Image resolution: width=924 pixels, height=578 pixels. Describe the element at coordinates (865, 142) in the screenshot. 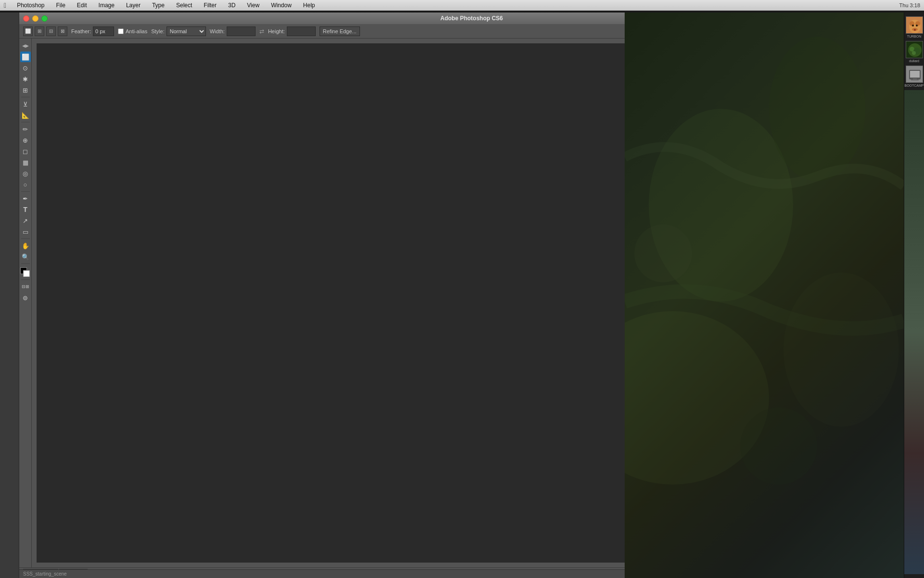

I see `adj-photo-icon: ▣` at that location.